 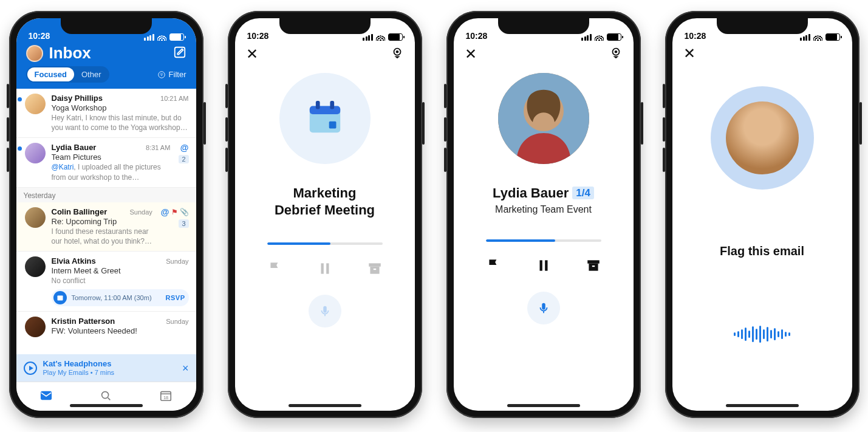 What do you see at coordinates (51, 74) in the screenshot?
I see `tab-focused: Focused` at bounding box center [51, 74].